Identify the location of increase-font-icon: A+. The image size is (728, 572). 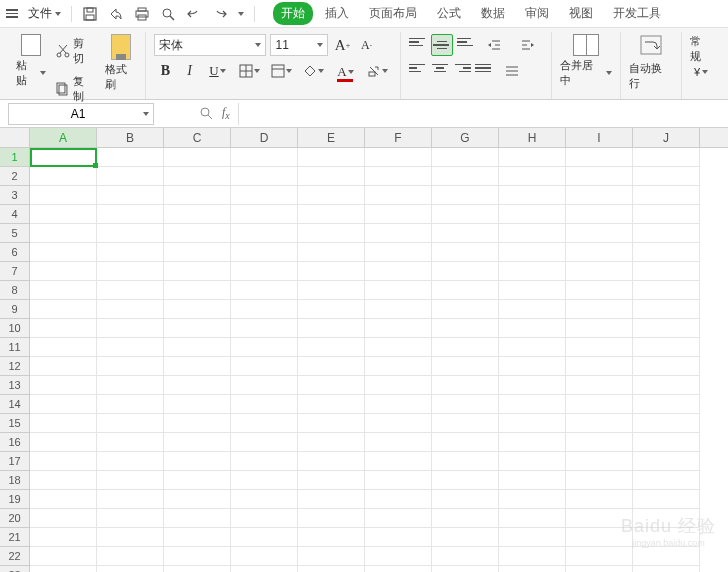
(342, 45).